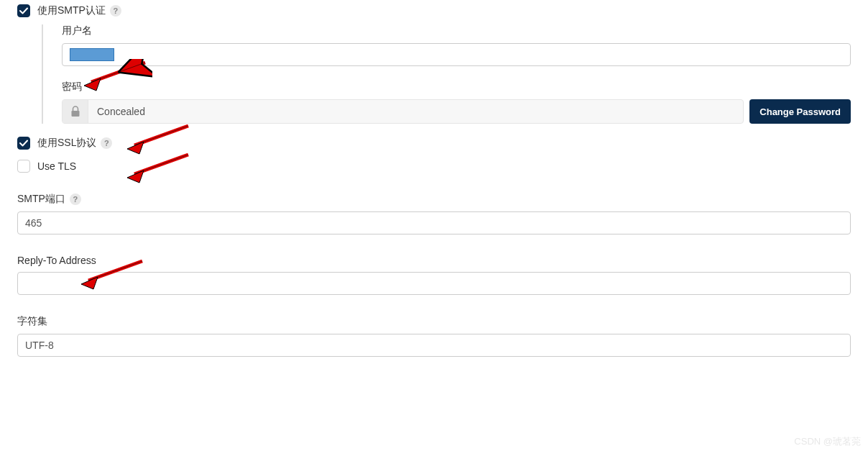  Describe the element at coordinates (434, 345) in the screenshot. I see `charset-input` at that location.